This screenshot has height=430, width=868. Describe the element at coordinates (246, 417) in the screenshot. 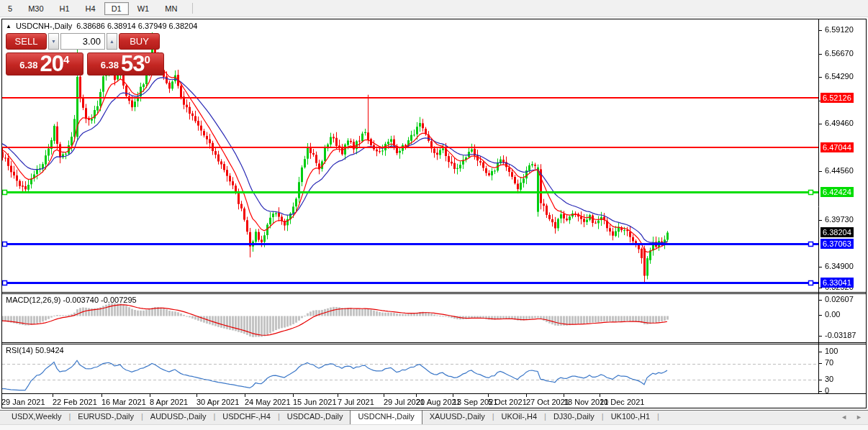

I see `chart-tab-usdchf-h4: USDCHF-,H4` at that location.